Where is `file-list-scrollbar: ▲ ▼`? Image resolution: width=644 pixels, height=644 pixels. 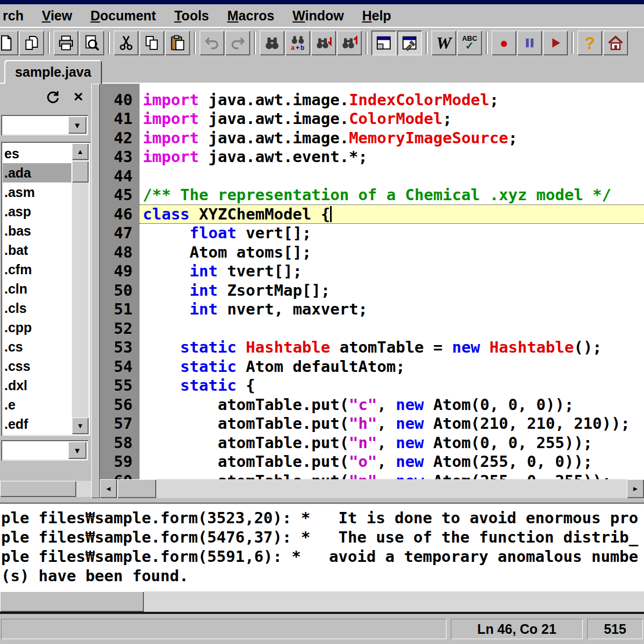 file-list-scrollbar: ▲ ▼ is located at coordinates (80, 289).